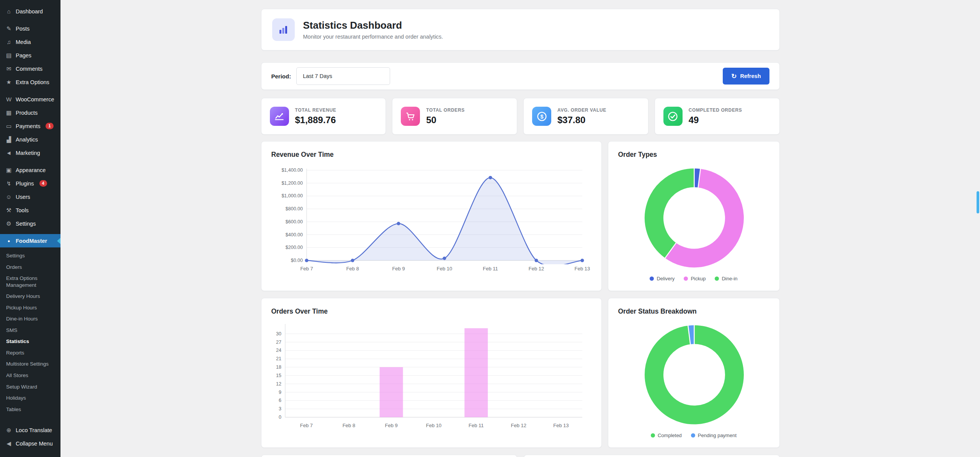 This screenshot has width=980, height=457. What do you see at coordinates (389, 456) in the screenshot?
I see `bottom-card-left` at bounding box center [389, 456].